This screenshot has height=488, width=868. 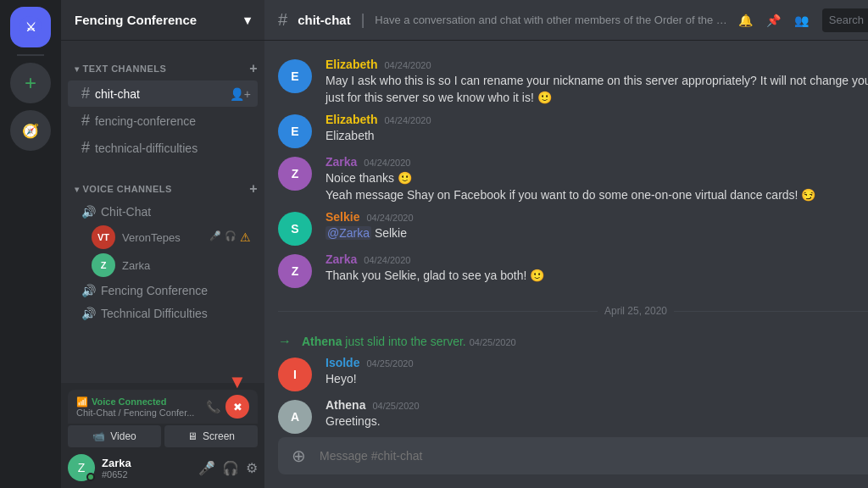 I want to click on search-placeholder: Search, so click(x=849, y=20).